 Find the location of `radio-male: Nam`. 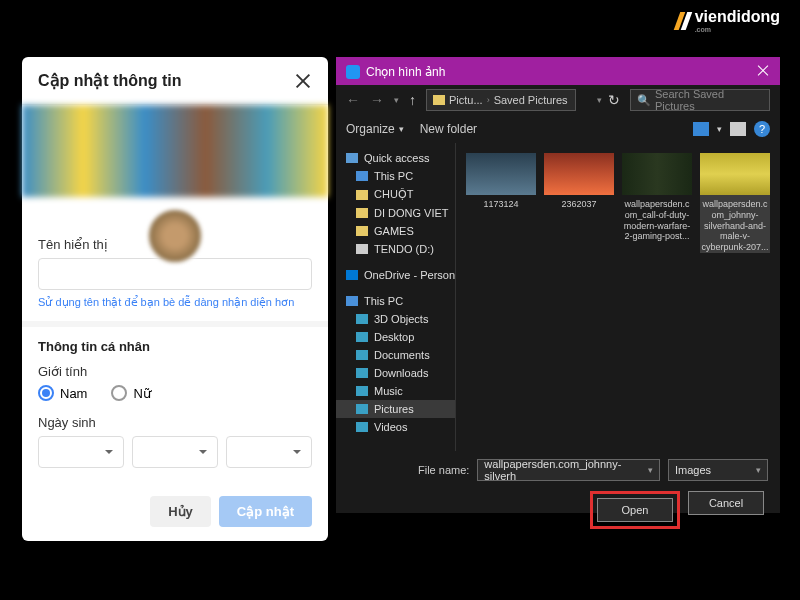

radio-male: Nam is located at coordinates (62, 393).